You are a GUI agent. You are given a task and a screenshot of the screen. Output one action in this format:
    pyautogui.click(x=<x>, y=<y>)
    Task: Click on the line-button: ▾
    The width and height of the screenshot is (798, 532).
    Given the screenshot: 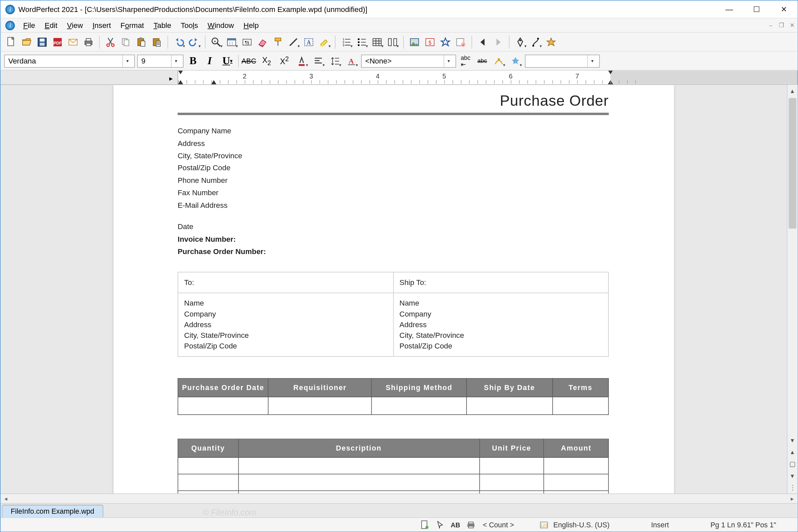 What is the action you would take?
    pyautogui.click(x=293, y=42)
    